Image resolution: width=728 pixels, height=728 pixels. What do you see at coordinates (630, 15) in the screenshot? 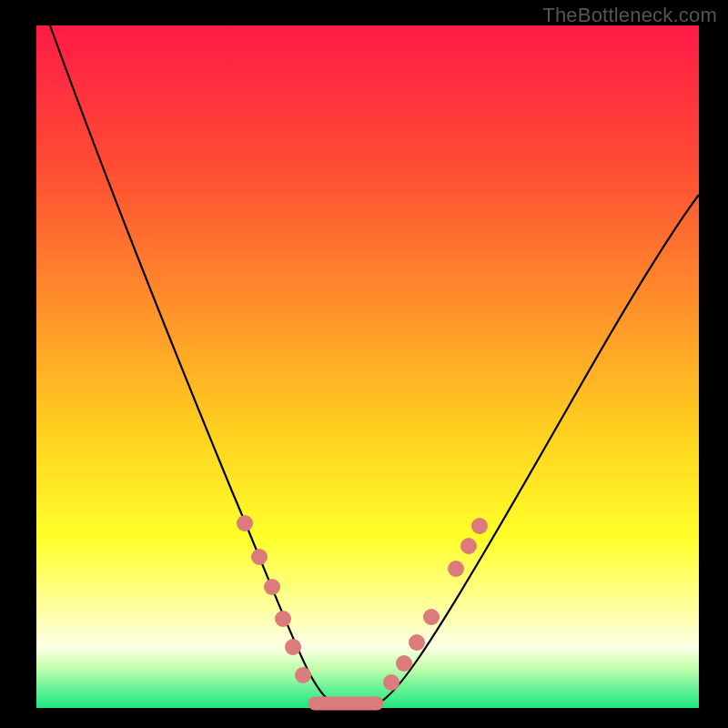
I see `watermark-text: TheBottleneck.com` at bounding box center [630, 15].